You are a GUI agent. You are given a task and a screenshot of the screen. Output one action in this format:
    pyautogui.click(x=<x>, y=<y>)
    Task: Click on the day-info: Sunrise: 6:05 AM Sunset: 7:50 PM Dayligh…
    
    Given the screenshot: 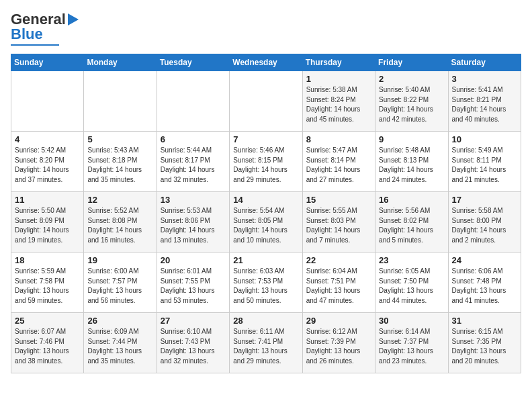 What is the action you would take?
    pyautogui.click(x=411, y=286)
    